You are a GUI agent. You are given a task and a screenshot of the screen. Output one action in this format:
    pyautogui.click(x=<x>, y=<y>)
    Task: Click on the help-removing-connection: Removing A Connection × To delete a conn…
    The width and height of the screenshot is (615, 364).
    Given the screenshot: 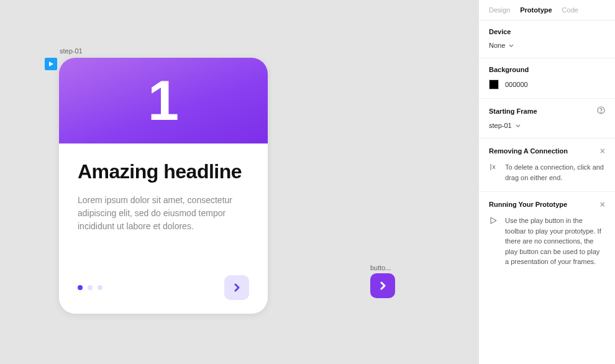 What is the action you would take?
    pyautogui.click(x=547, y=165)
    